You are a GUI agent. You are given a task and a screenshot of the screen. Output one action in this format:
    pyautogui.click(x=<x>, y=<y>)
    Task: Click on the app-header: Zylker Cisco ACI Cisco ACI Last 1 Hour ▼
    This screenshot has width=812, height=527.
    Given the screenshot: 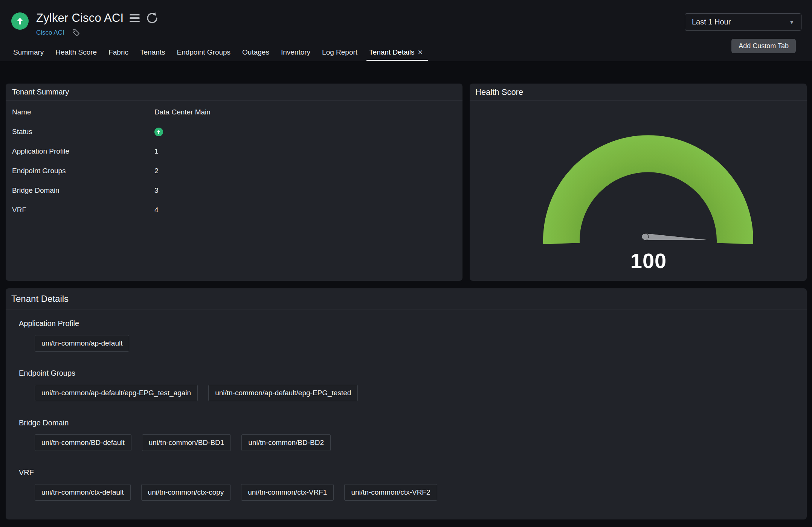 What is the action you would take?
    pyautogui.click(x=406, y=31)
    